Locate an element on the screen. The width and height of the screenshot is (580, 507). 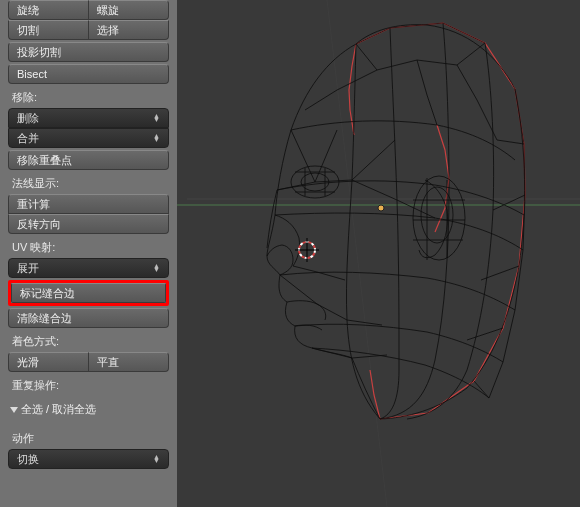
screw-button: 螺旋 is located at coordinates (128, 10).